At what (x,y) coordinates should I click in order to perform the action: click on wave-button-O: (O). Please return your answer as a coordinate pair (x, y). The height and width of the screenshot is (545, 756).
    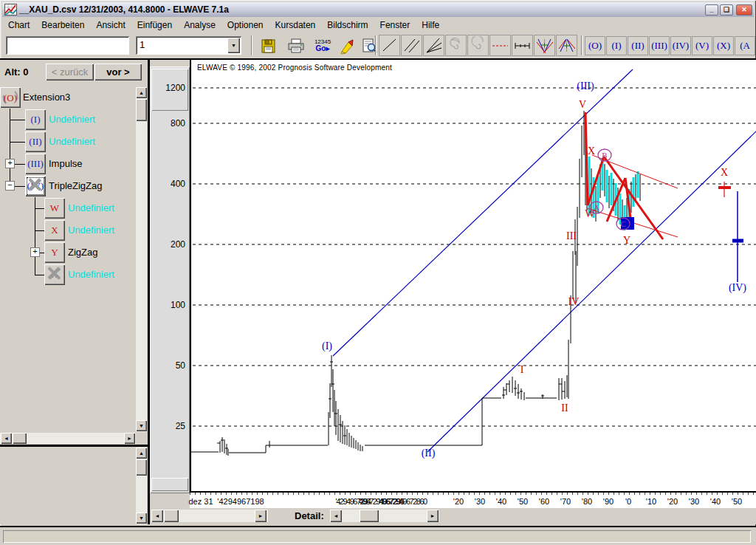
    Looking at the image, I should click on (595, 46).